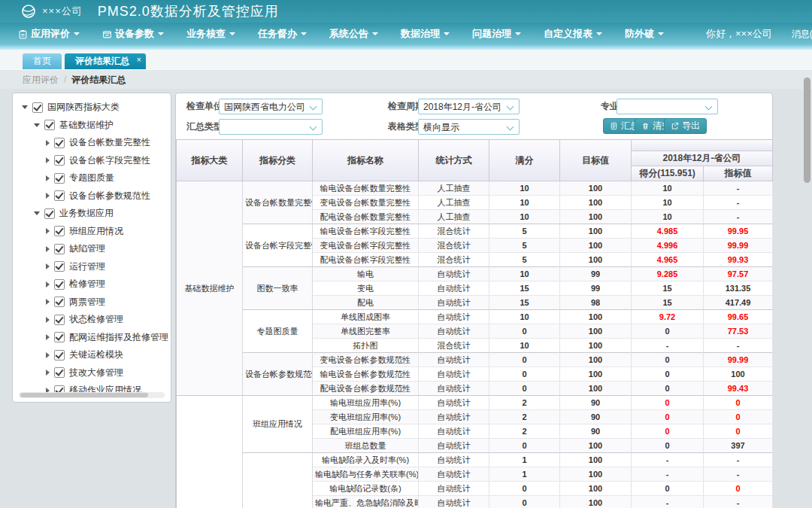 Image resolution: width=812 pixels, height=508 pixels. Describe the element at coordinates (92, 267) in the screenshot. I see `tree-item: 运行管理` at that location.